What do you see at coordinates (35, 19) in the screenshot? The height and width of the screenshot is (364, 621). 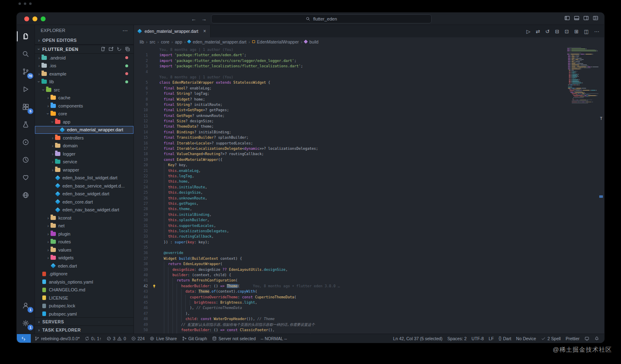 I see `minimize-window-button` at bounding box center [35, 19].